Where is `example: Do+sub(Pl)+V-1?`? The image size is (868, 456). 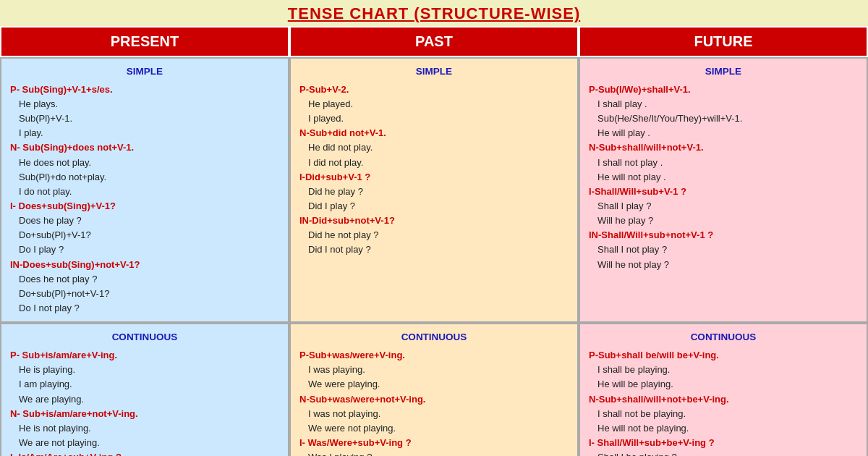
example: Do+sub(Pl)+V-1? is located at coordinates (145, 235).